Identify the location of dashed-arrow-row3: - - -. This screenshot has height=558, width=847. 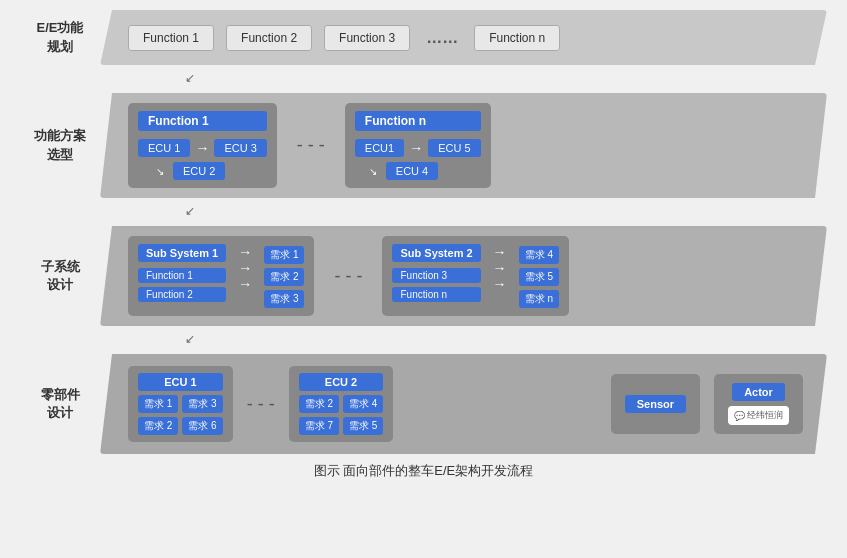
(348, 276).